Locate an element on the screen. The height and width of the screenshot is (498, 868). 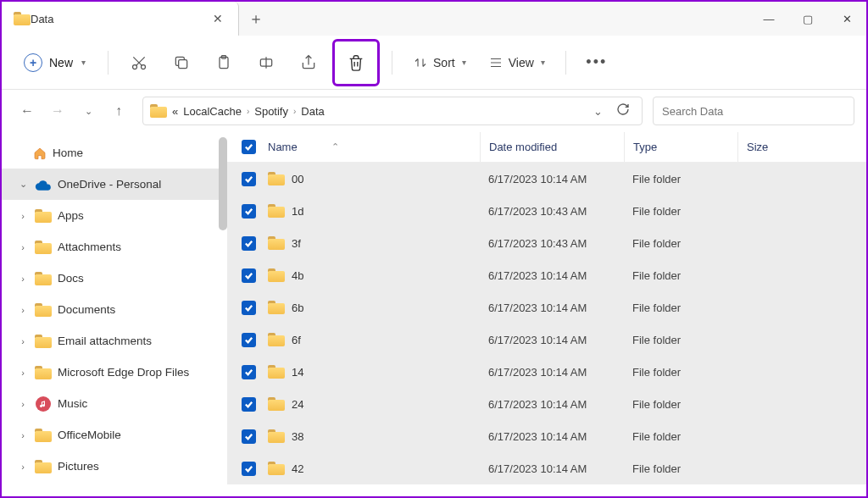
more-button: ••• is located at coordinates (597, 63).